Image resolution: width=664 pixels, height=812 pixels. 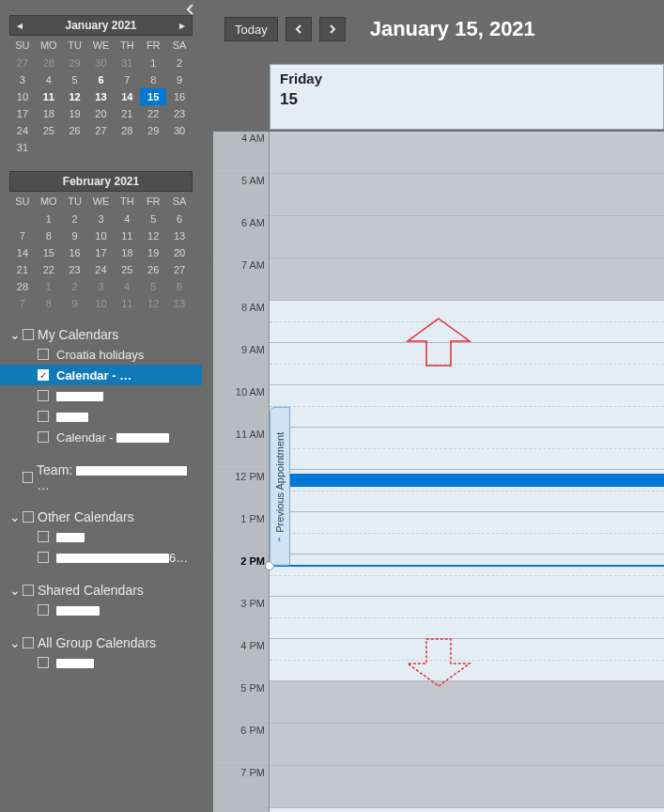 What do you see at coordinates (467, 480) in the screenshot?
I see `busy-indicator` at bounding box center [467, 480].